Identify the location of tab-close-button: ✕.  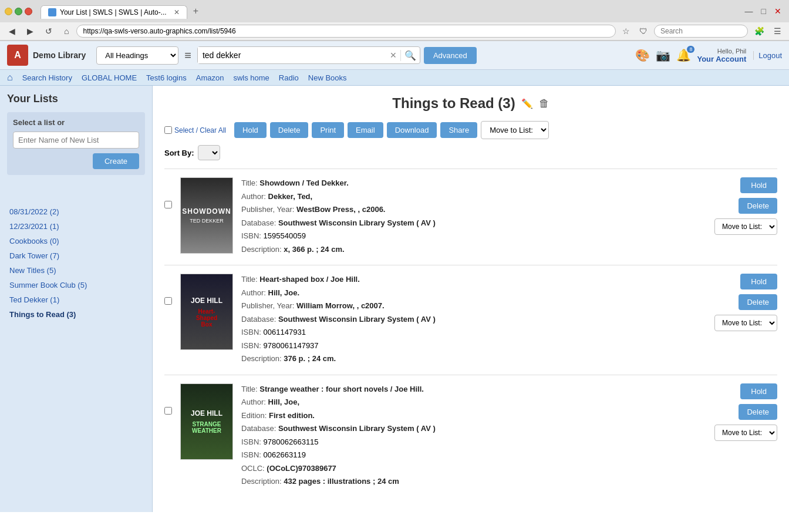
(177, 12).